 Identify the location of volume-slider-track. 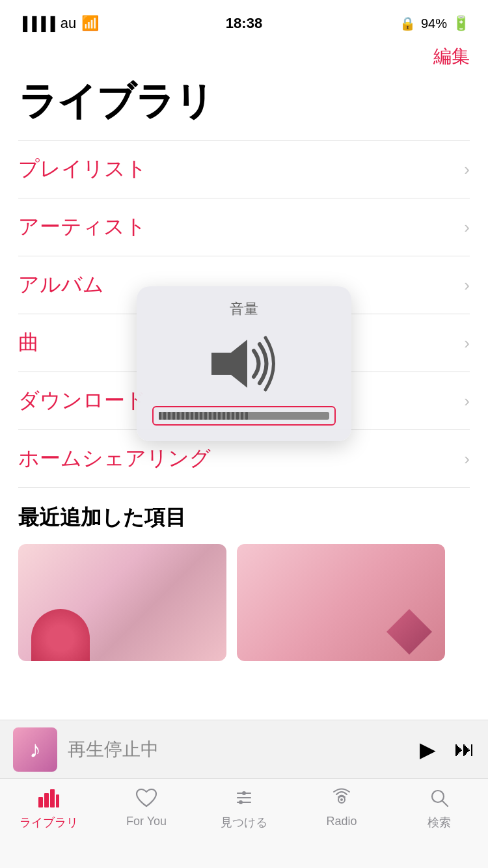
(244, 416).